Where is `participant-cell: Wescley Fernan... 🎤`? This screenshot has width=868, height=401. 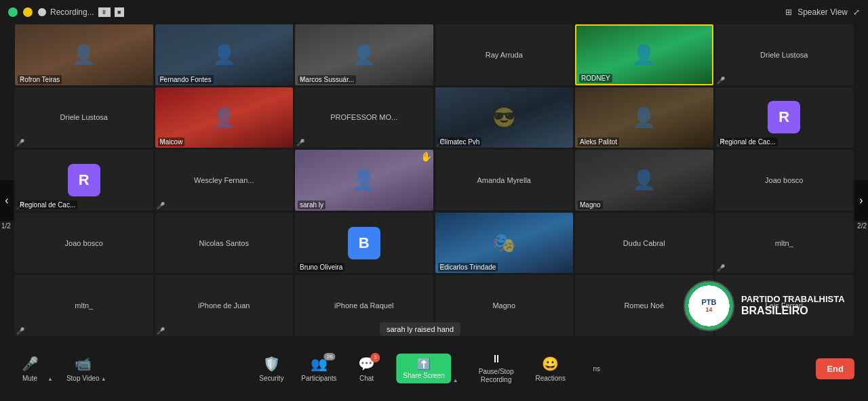
participant-cell: Wescley Fernan... 🎤 is located at coordinates (224, 180).